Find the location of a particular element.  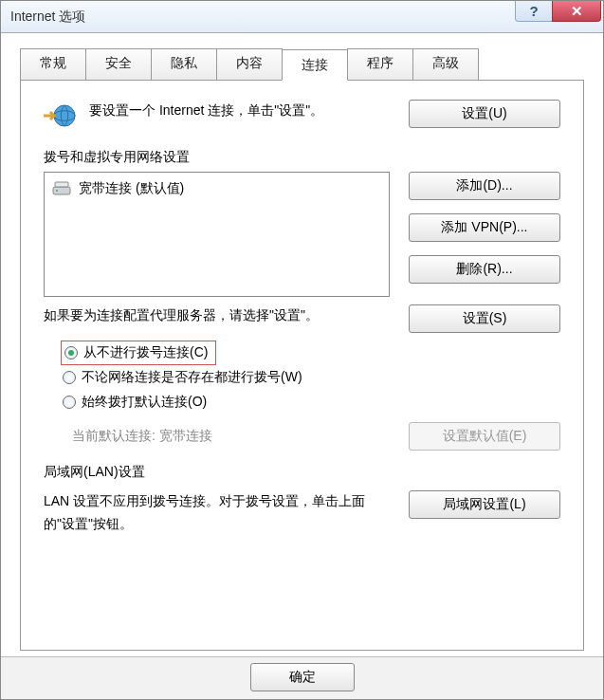

dialup-buttons: 添加(D)... 添加 VPN(P)... 删除(R)... is located at coordinates (485, 228).